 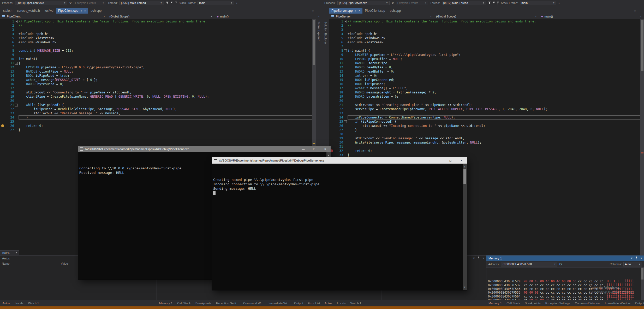 I want to click on keep-open-icon: ○, so click(x=355, y=11).